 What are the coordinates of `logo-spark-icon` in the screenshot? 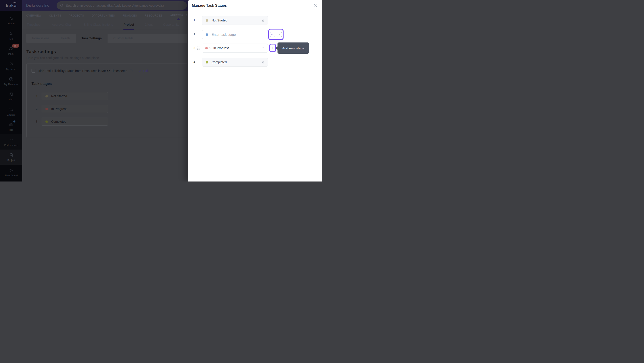 It's located at (14, 2).